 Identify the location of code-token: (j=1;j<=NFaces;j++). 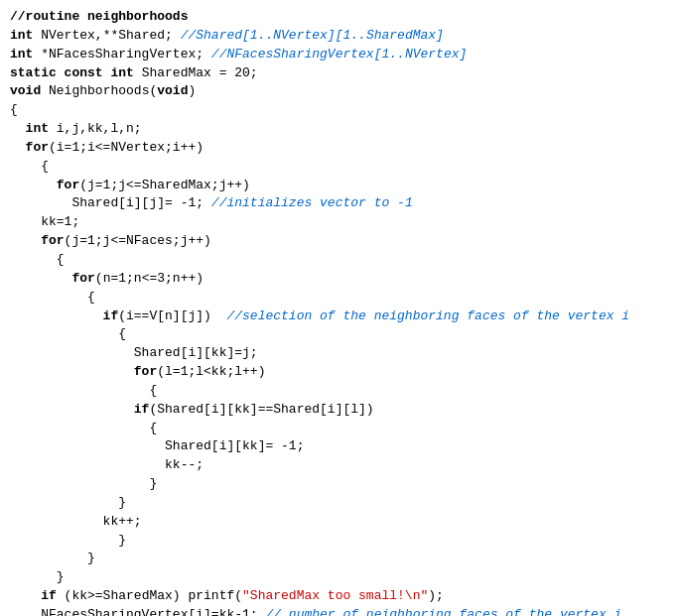
(138, 240).